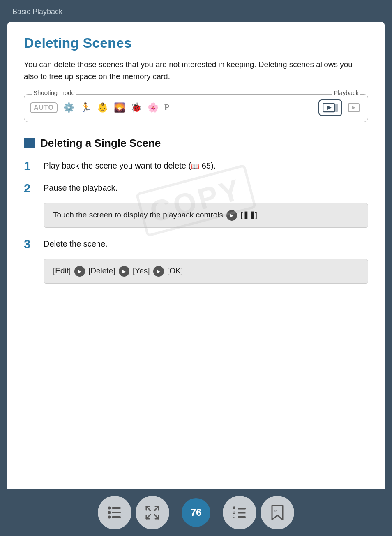  Describe the element at coordinates (102, 270) in the screenshot. I see `delete-label: [Delete]` at that location.